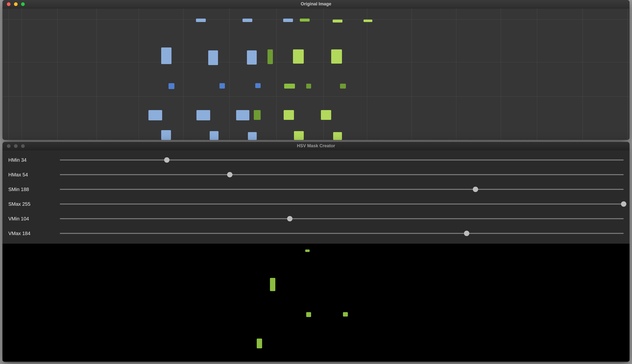 Image resolution: width=632 pixels, height=364 pixels. I want to click on slider-vmin, so click(342, 219).